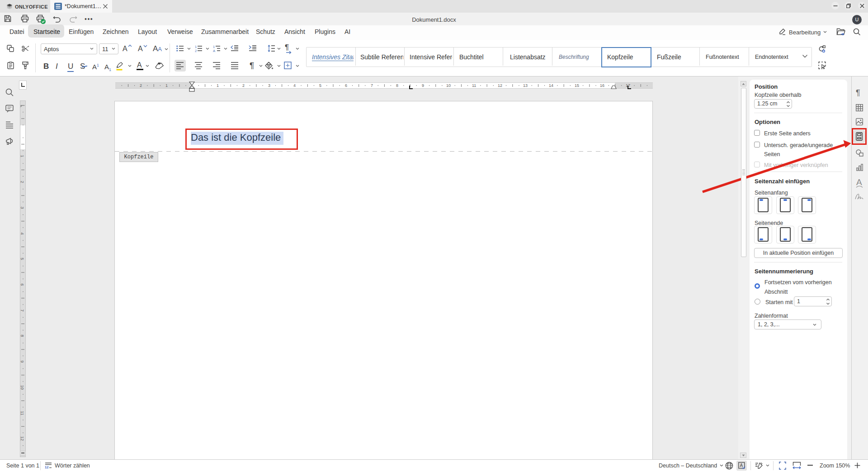 Image resolution: width=868 pixels, height=472 pixels. I want to click on svg-text: 2, so click(196, 51).